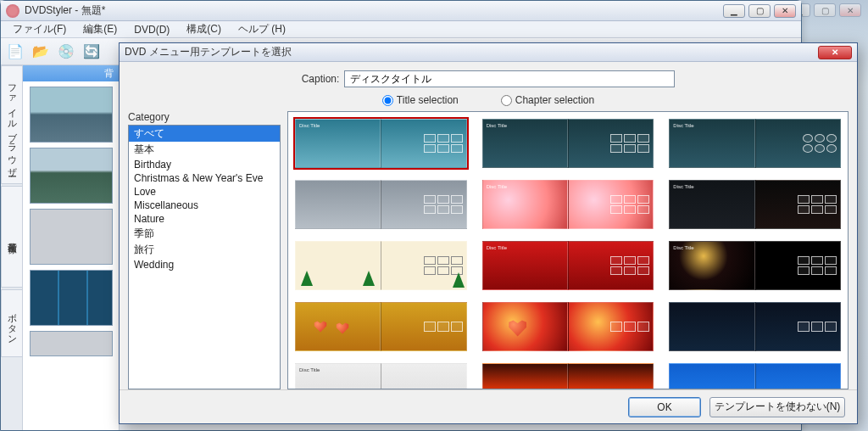 The image size is (868, 431). What do you see at coordinates (12, 323) in the screenshot?
I see `tab-buttons: ボタン` at bounding box center [12, 323].